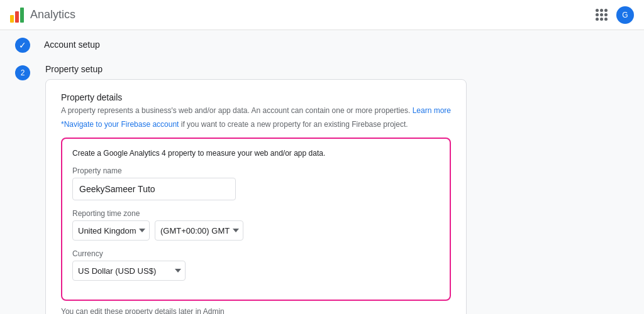 The image size is (644, 314). Describe the element at coordinates (256, 183) in the screenshot. I see `property-name-group: Property name` at that location.